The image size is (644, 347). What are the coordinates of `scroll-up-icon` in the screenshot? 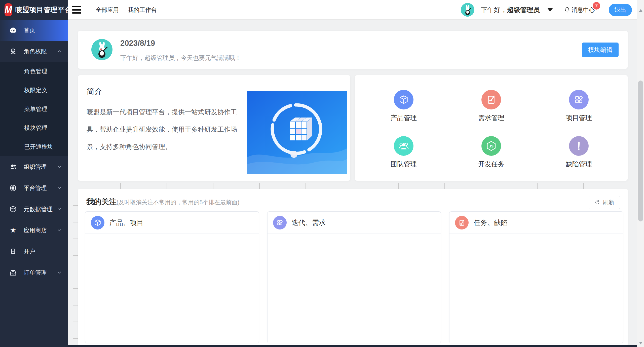 It's located at (641, 11).